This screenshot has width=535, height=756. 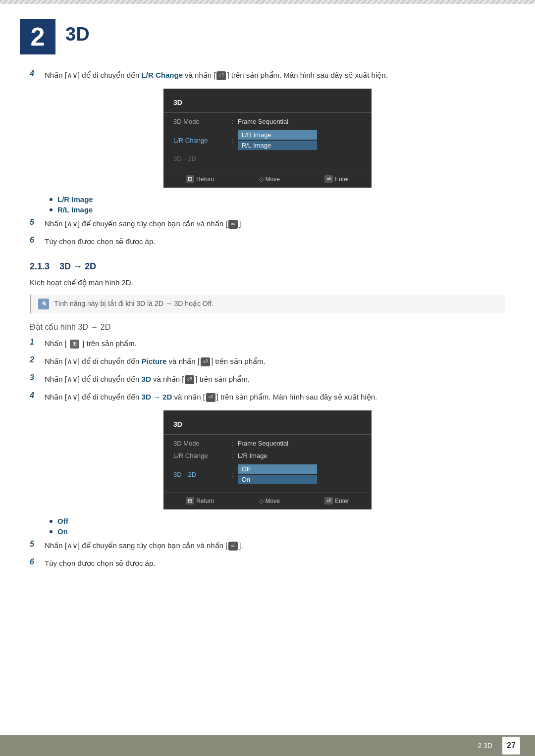 What do you see at coordinates (268, 327) in the screenshot?
I see `config-heading: Đặt cấu hình 3D → 2D` at bounding box center [268, 327].